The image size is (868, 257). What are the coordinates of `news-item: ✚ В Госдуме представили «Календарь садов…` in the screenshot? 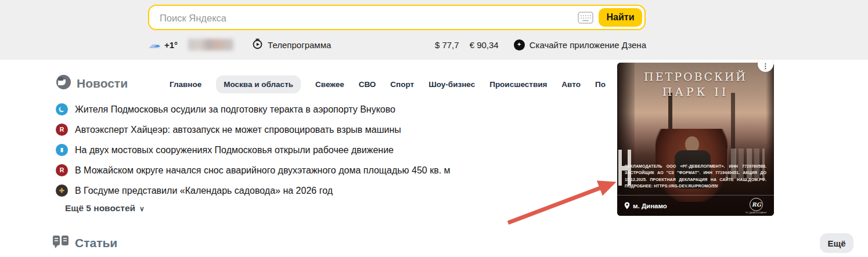 It's located at (297, 190).